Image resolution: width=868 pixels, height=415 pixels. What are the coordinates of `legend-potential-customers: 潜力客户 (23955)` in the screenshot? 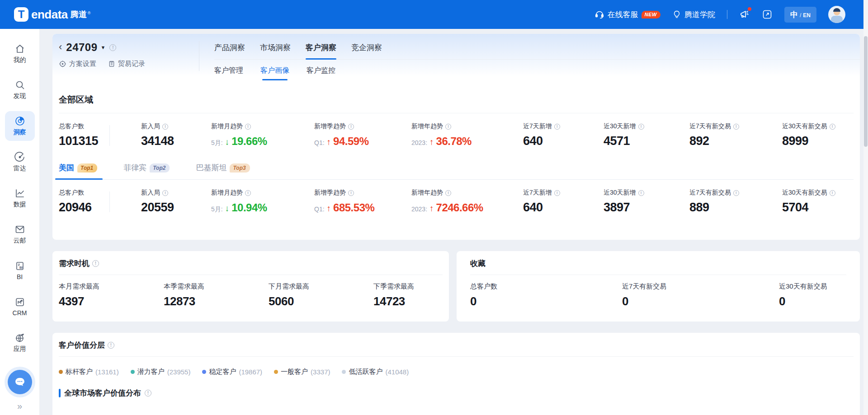 It's located at (161, 372).